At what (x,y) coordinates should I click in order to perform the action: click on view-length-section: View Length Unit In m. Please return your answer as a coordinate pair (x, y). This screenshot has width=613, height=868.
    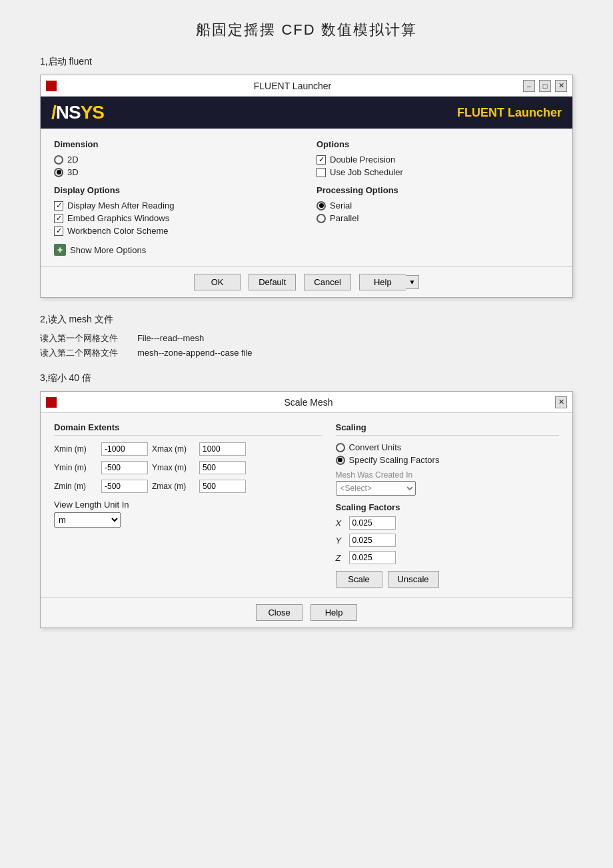
    Looking at the image, I should click on (188, 514).